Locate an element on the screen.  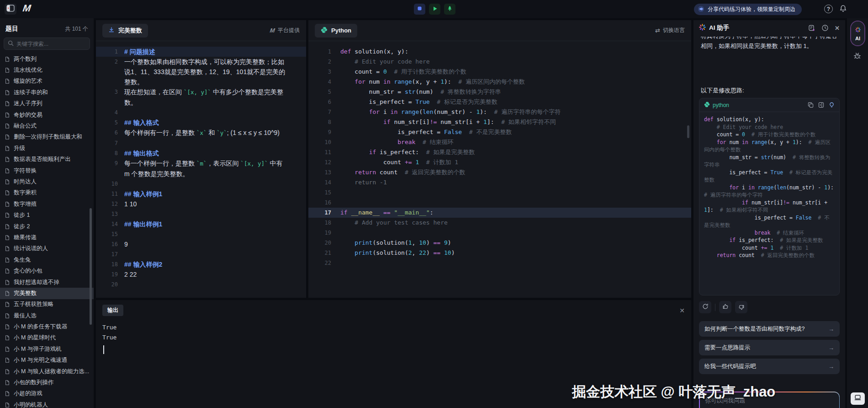
problem-description-editor: 1 # 问题描述 2 一个整数如果由相同数字构成，可以称为完美整数；比如说1、1… is located at coordinates (201, 166).